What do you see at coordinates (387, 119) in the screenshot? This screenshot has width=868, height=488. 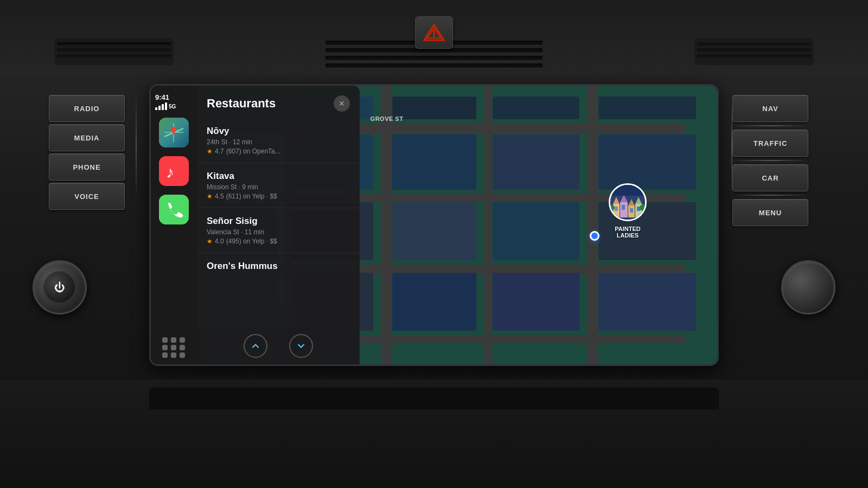 I see `svg-text: GROVE ST` at bounding box center [387, 119].